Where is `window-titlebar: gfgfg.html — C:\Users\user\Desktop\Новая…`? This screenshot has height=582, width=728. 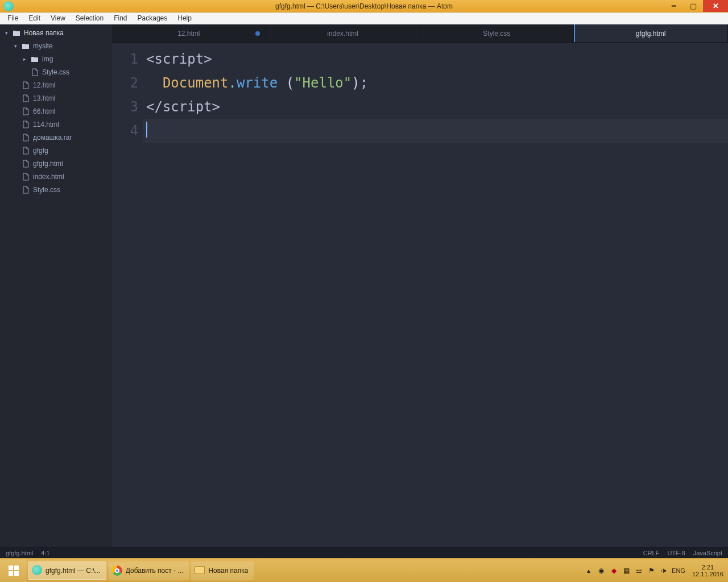
window-titlebar: gfgfg.html — C:\Users\user\Desktop\Новая… is located at coordinates (364, 6).